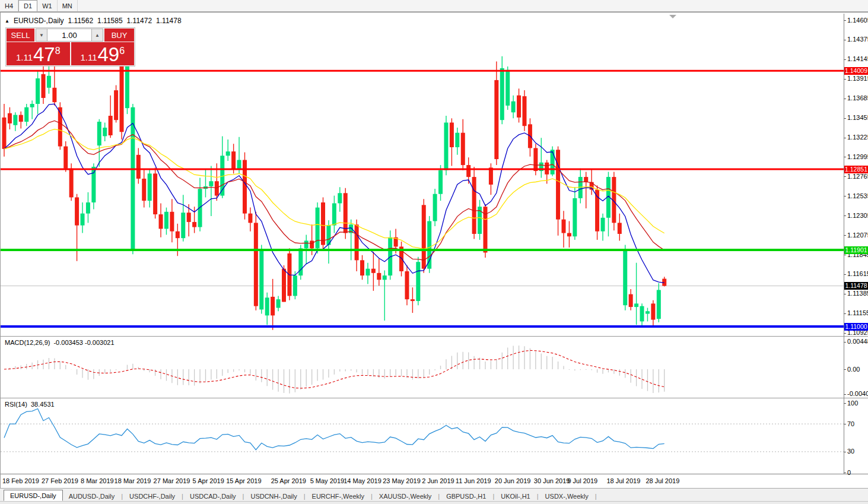  I want to click on rsi-tick-label: 0, so click(849, 473).